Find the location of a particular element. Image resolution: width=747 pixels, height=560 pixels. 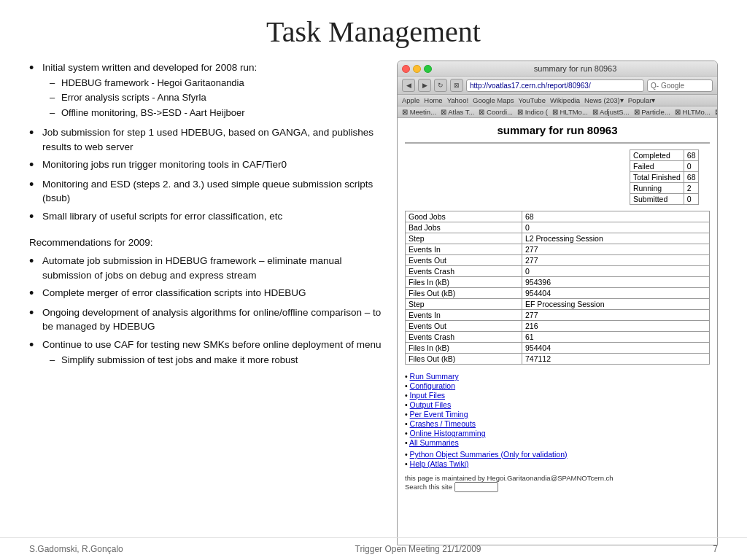

link-item: All Summaries is located at coordinates (557, 443).